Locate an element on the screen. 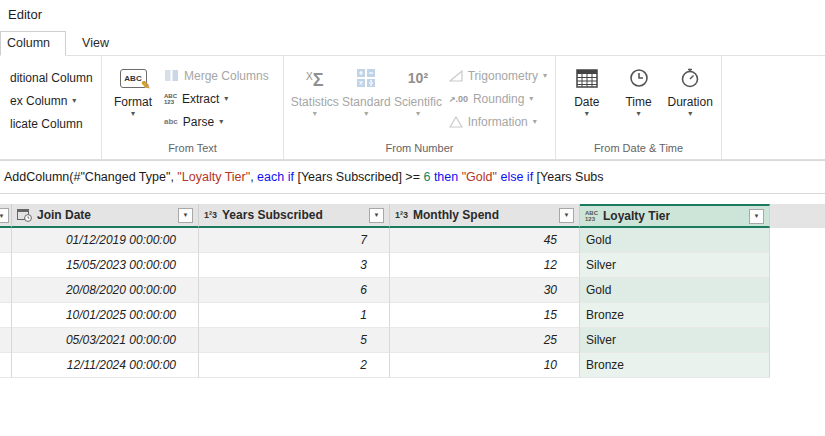 The width and height of the screenshot is (825, 436). statistics-button: ΧΣ Statistics ▾ is located at coordinates (315, 101).